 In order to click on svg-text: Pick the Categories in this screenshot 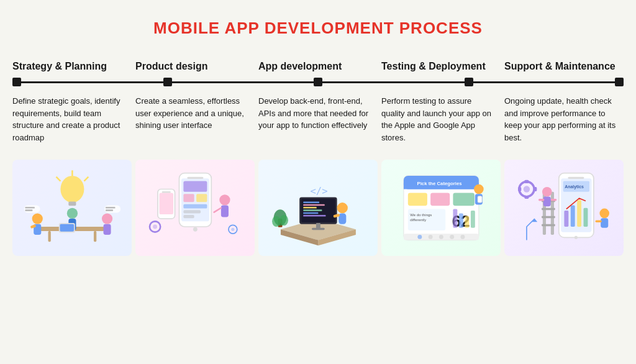, I will do `click(439, 183)`.